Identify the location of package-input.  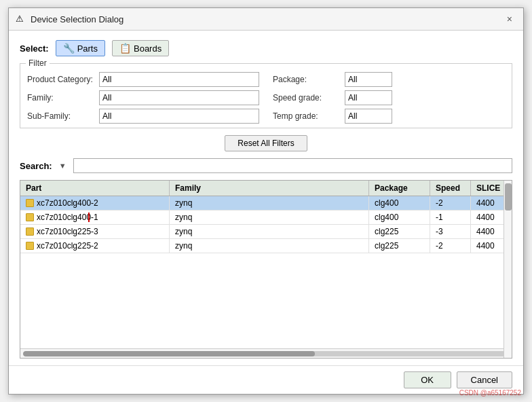
(368, 79).